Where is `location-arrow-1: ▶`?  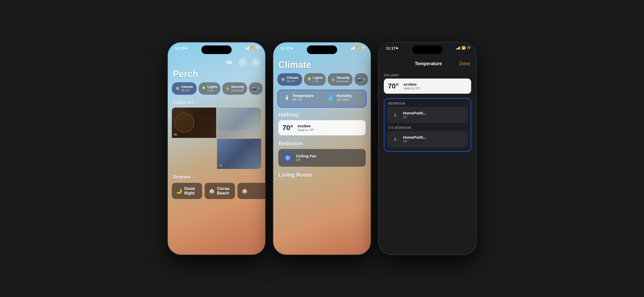
location-arrow-1: ▶ is located at coordinates (186, 48).